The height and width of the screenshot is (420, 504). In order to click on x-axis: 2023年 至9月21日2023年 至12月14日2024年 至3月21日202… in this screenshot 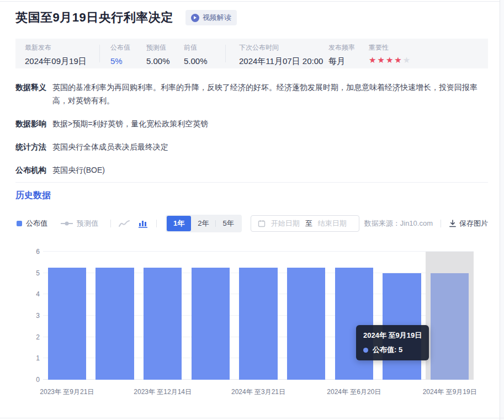, I will do `click(258, 392)`.